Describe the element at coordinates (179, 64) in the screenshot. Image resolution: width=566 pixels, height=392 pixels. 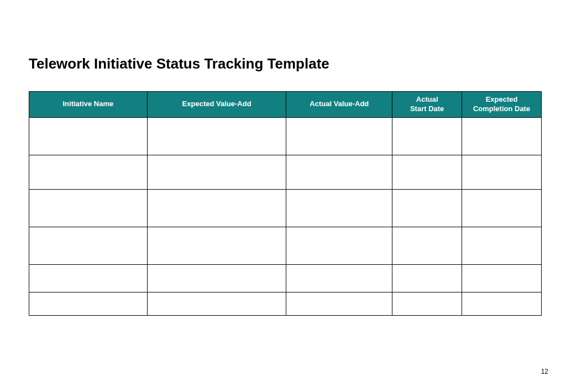
I see `page-title: Telework Initiative Status Tracking Temp…` at that location.